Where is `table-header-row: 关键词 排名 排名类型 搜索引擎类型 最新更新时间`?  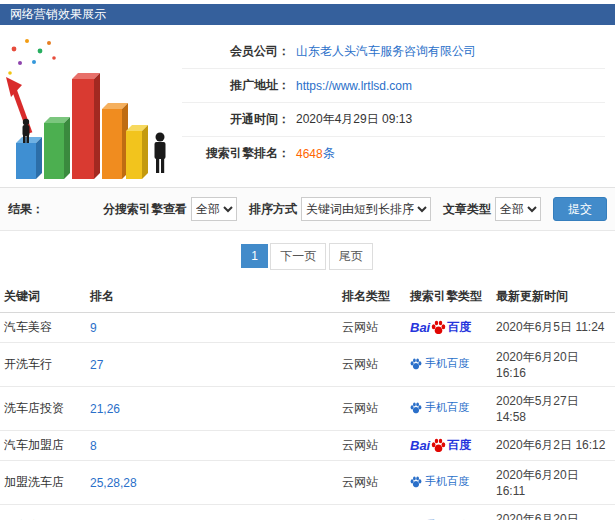 table-header-row: 关键词 排名 排名类型 搜索引擎类型 最新更新时间 is located at coordinates (308, 297).